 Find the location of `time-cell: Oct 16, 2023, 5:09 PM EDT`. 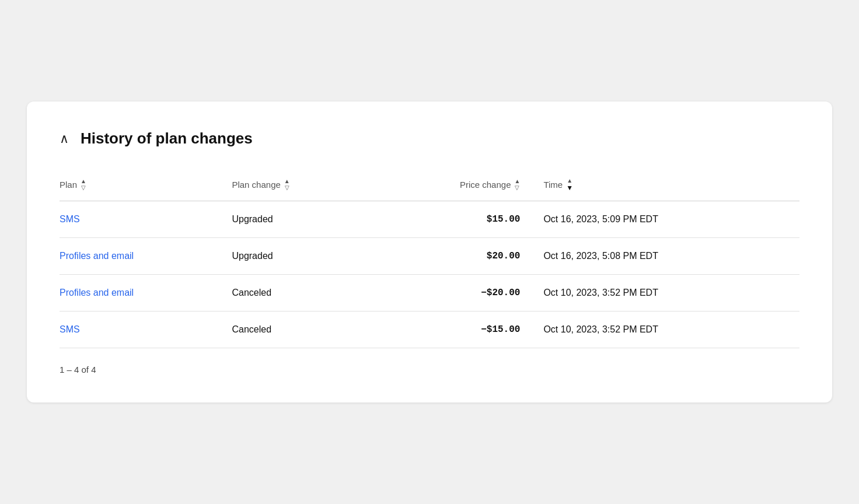

time-cell: Oct 16, 2023, 5:09 PM EDT is located at coordinates (671, 219).